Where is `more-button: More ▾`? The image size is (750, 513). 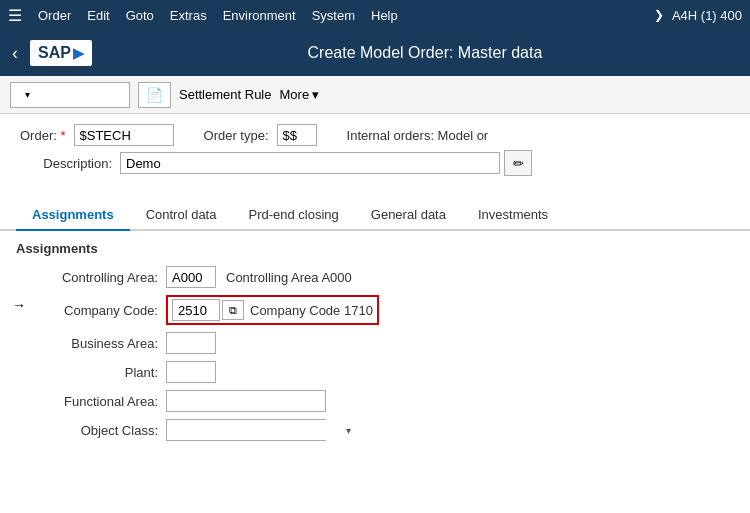
more-button: More ▾ is located at coordinates (300, 94).